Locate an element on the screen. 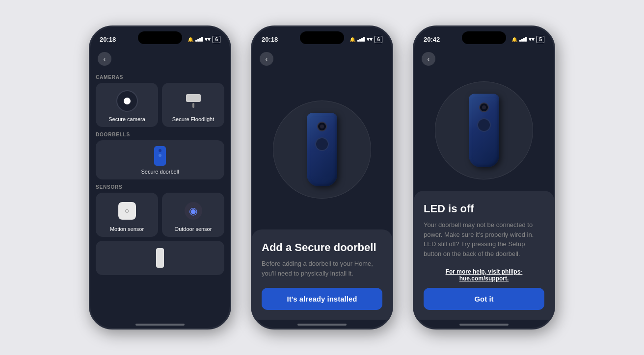  nav-bar-1: ‹ is located at coordinates (160, 59).